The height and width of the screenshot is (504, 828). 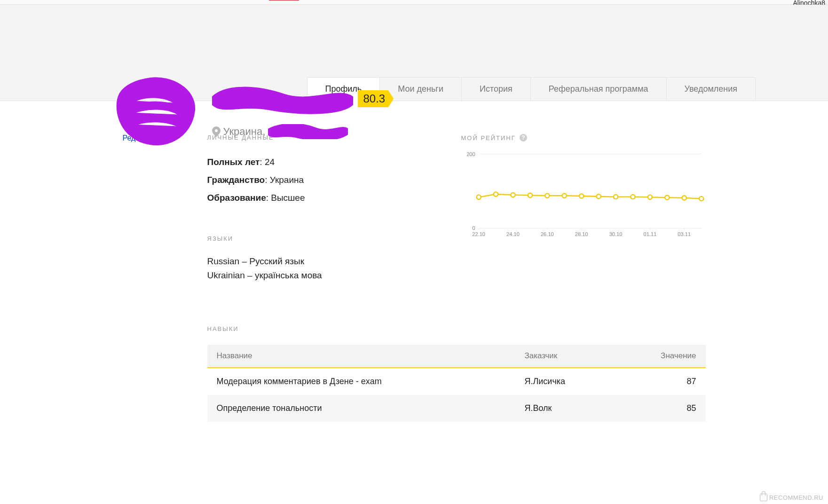 What do you see at coordinates (244, 132) in the screenshot?
I see `location-country: Украина,` at bounding box center [244, 132].